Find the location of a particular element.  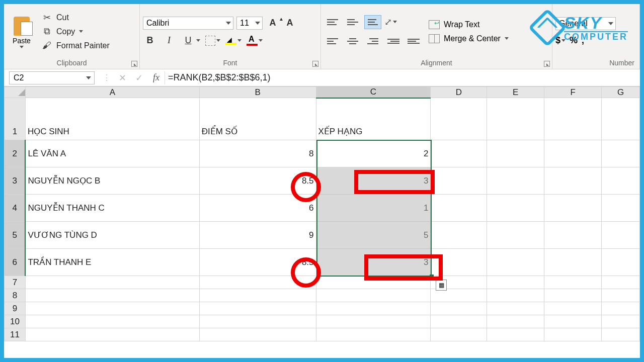

cut-button: ✂ Cut is located at coordinates (75, 18).